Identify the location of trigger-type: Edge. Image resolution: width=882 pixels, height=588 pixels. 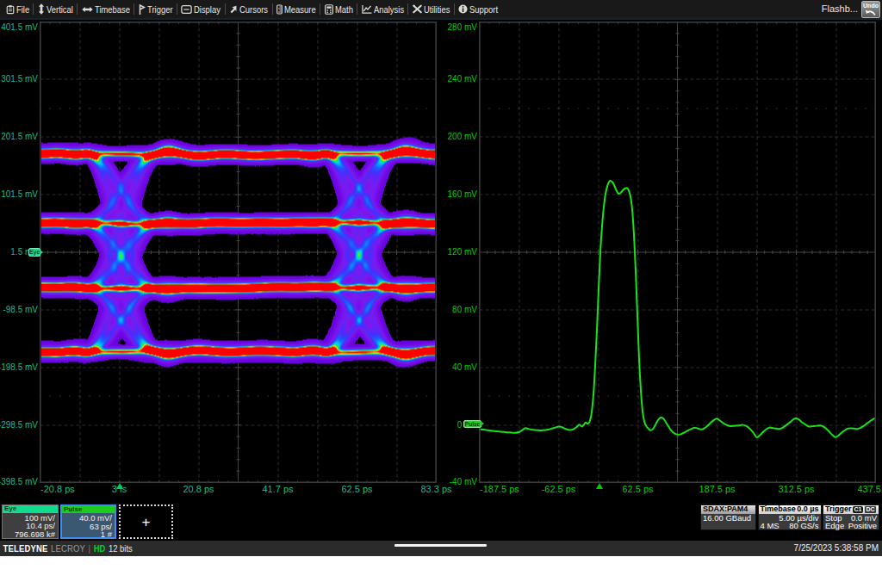
(835, 526).